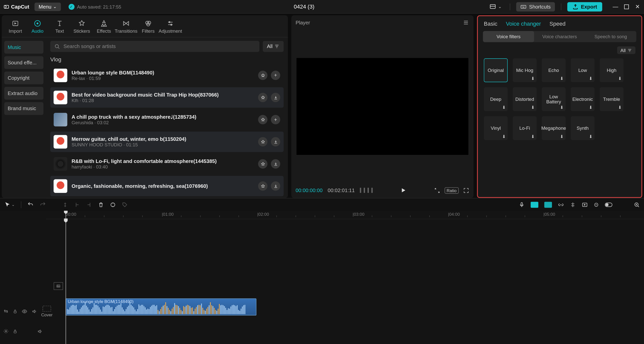 The image size is (644, 344). I want to click on playhead, so click(66, 215).